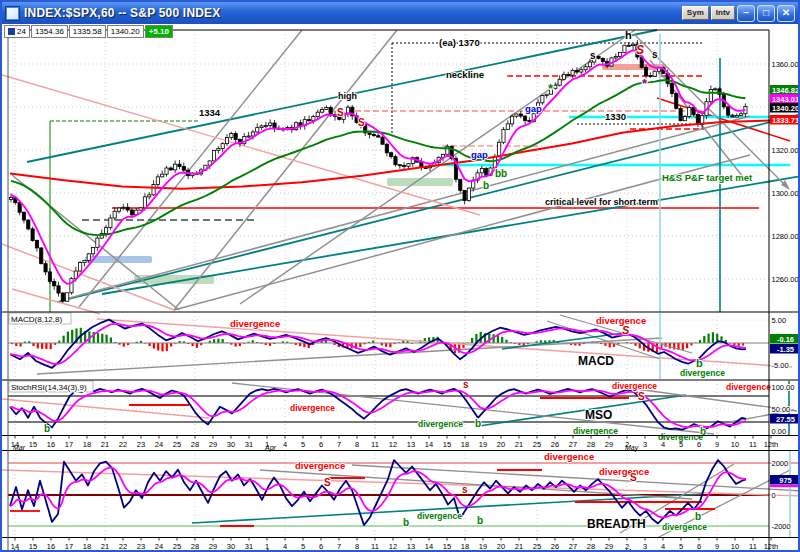 The height and width of the screenshot is (552, 800). Describe the element at coordinates (772, 546) in the screenshot. I see `svg-text: 12th` at that location.